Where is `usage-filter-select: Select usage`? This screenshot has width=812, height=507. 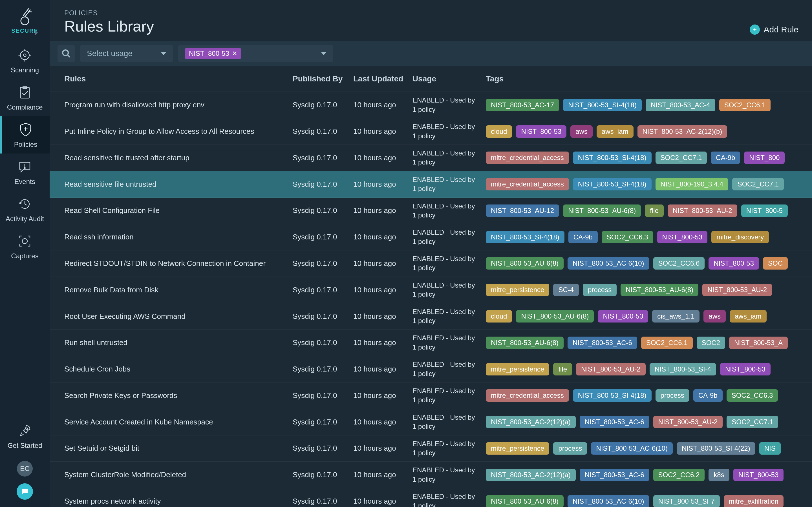
usage-filter-select: Select usage is located at coordinates (127, 54).